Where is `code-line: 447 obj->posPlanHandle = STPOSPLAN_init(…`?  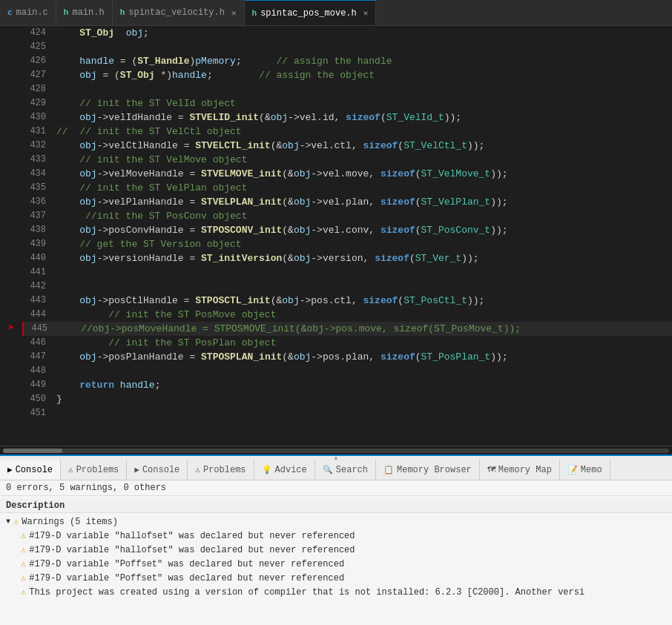
code-line: 447 obj->posPlanHandle = STPOSPLAN_init(… is located at coordinates (347, 357).